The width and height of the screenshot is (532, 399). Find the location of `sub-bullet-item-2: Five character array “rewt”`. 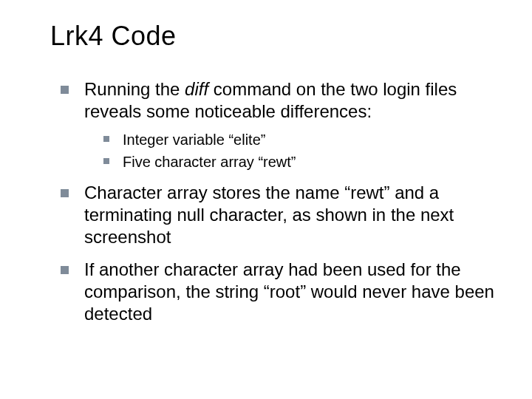

sub-bullet-item-2: Five character array “rewt” is located at coordinates (300, 162).